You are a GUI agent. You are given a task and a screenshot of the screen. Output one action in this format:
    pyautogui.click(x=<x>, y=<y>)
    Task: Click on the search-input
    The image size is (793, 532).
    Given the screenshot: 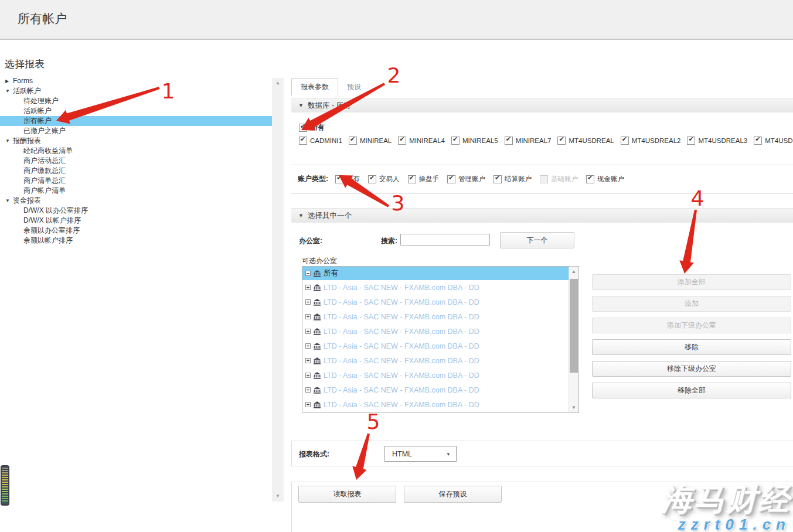 What is the action you would take?
    pyautogui.click(x=445, y=240)
    